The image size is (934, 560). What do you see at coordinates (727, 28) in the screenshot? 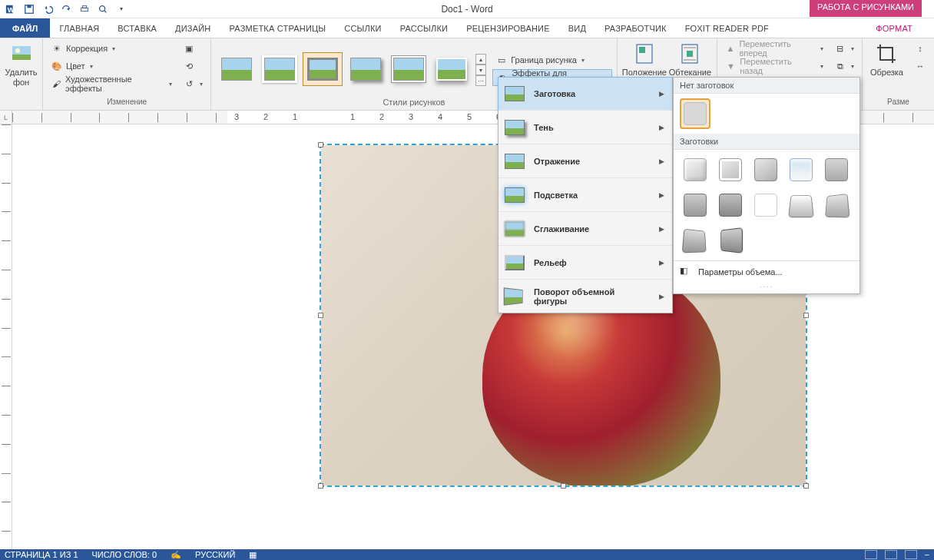
I see `tab-foxit: FOXIT READER PDF` at bounding box center [727, 28].